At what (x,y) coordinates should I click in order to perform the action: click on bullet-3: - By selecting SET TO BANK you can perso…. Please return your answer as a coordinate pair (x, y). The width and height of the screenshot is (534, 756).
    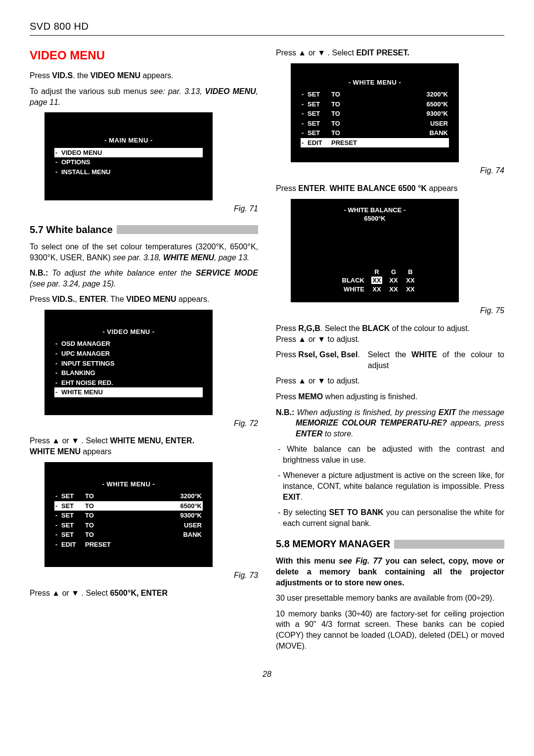
    Looking at the image, I should click on (390, 518).